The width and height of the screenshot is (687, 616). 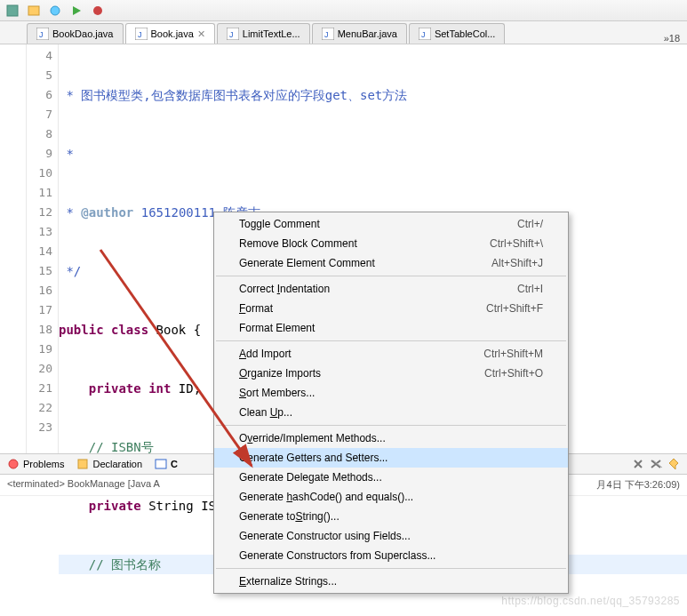 I want to click on menu-item-shortcut: Ctrl+I, so click(x=530, y=289).